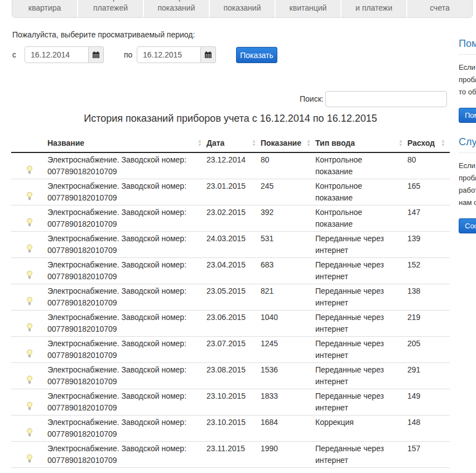 This screenshot has width=476, height=473. I want to click on support-text: Если пробл работ нам о, so click(468, 184).